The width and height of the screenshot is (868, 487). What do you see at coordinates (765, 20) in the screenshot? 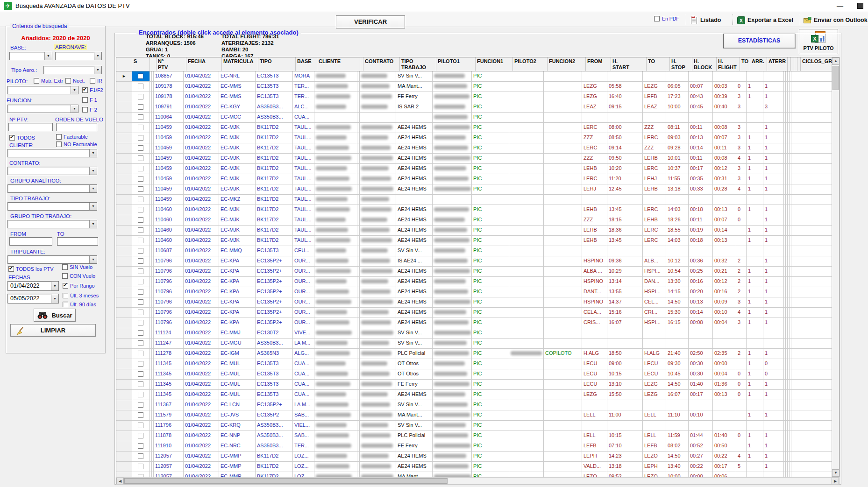
I see `exportar-excel-button: X Exportar a Excel` at bounding box center [765, 20].